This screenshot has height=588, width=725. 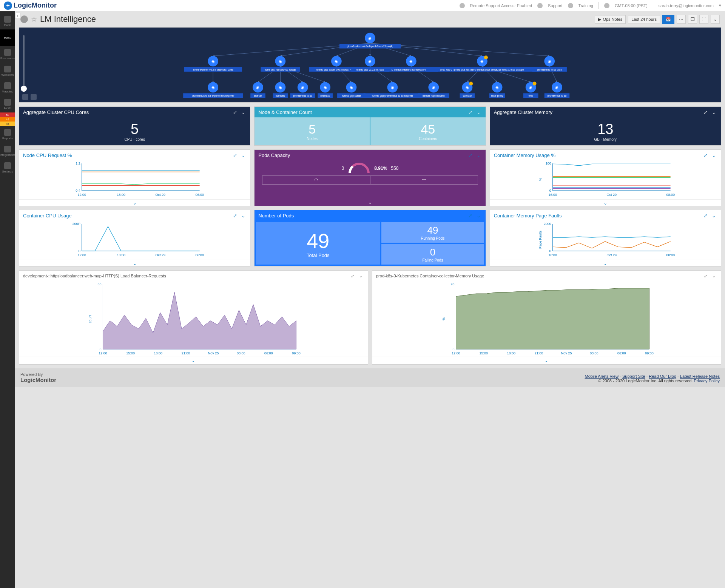 I want to click on zoom-slider, so click(x=24, y=63).